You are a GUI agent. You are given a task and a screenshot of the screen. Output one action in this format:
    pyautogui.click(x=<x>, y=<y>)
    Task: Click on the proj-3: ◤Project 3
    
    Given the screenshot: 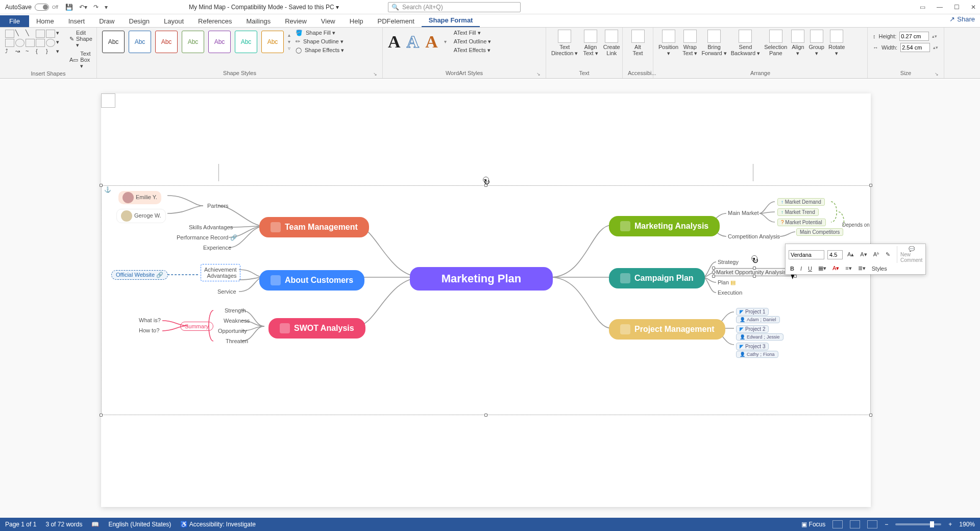 What is the action you would take?
    pyautogui.click(x=752, y=346)
    